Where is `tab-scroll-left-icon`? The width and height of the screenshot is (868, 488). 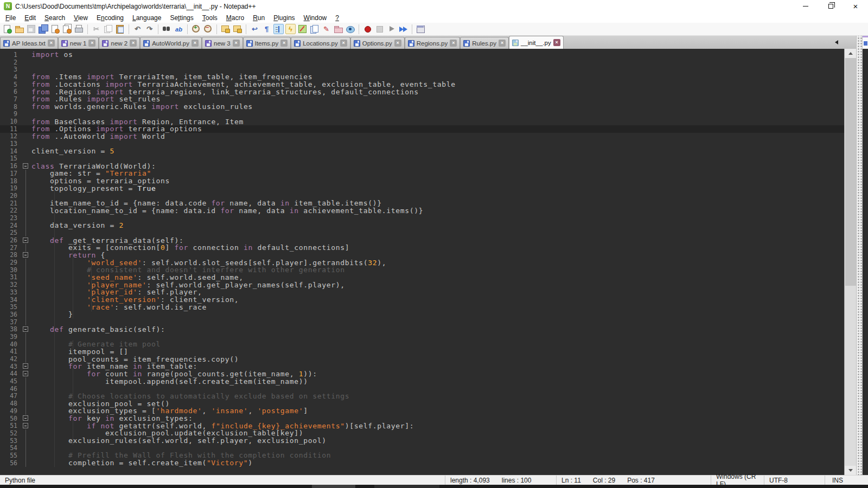
tab-scroll-left-icon is located at coordinates (837, 42).